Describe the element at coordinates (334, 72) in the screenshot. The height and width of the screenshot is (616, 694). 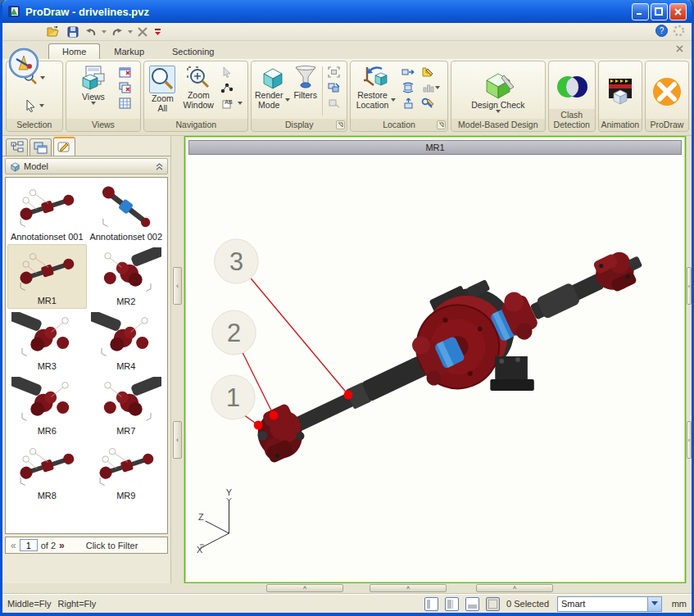
I see `select-display-button` at that location.